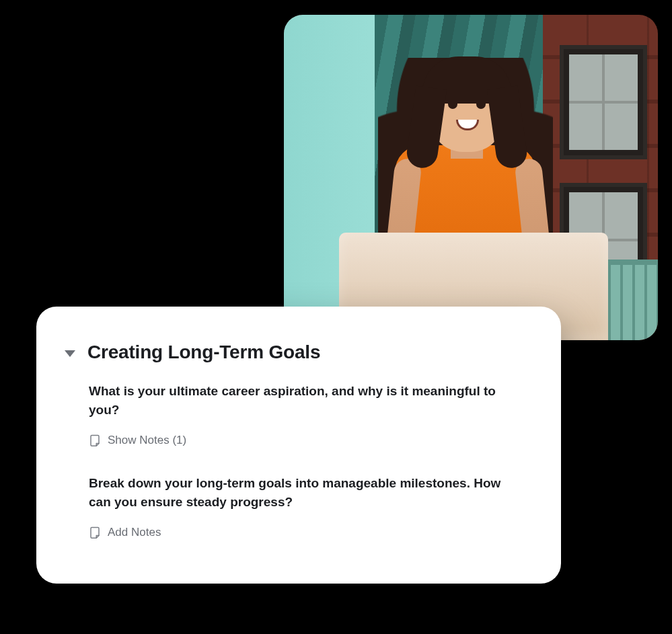 The width and height of the screenshot is (672, 634). What do you see at coordinates (304, 401) in the screenshot?
I see `prompt-question: What is your ultimate career aspiration,…` at bounding box center [304, 401].